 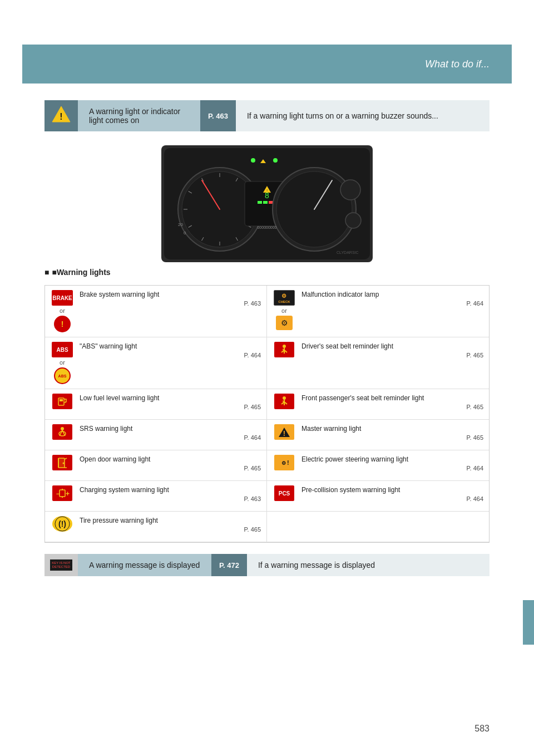 I want to click on brake-page-ref: P. 463, so click(x=170, y=304).